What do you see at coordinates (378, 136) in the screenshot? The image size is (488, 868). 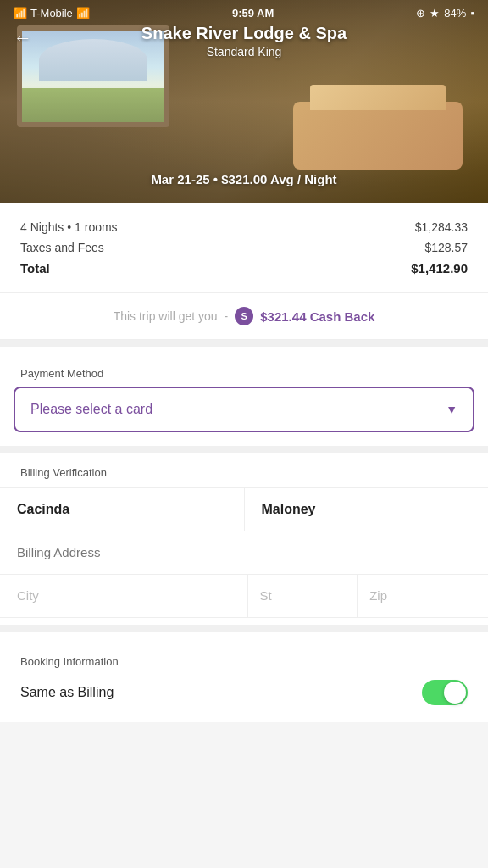 I see `hero-furniture` at bounding box center [378, 136].